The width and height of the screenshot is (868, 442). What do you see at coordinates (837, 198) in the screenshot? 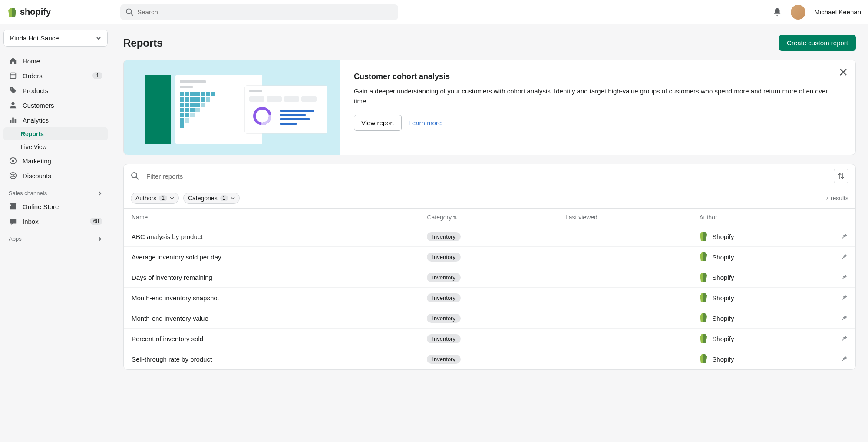
I see `results-count: 7 results` at bounding box center [837, 198].